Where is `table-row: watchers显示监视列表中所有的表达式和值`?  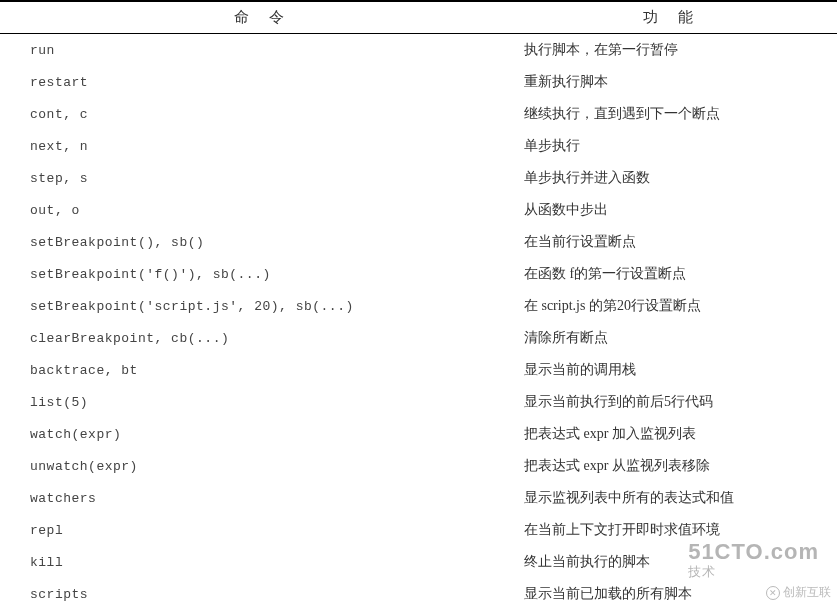 table-row: watchers显示监视列表中所有的表达式和值 is located at coordinates (418, 498).